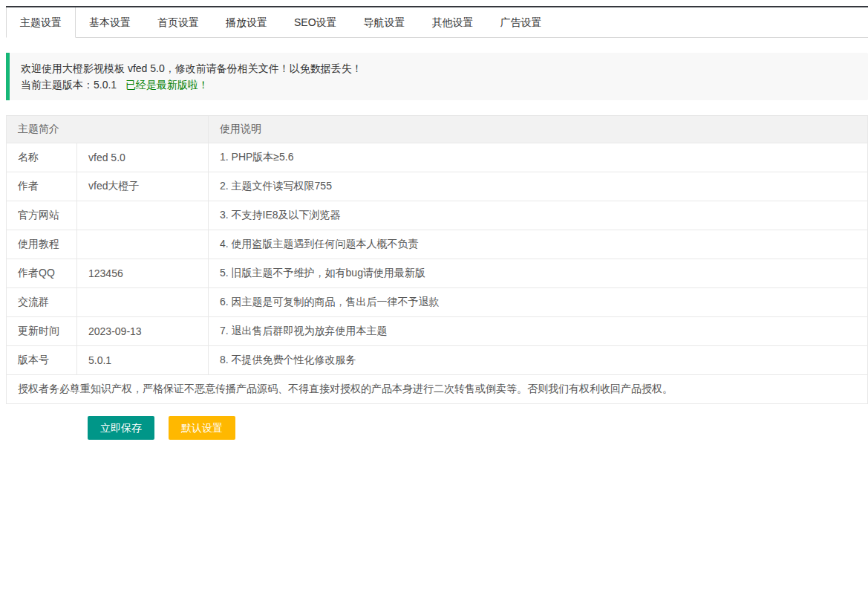 The image size is (868, 598). Describe the element at coordinates (42, 361) in the screenshot. I see `row-label: 版本号` at that location.